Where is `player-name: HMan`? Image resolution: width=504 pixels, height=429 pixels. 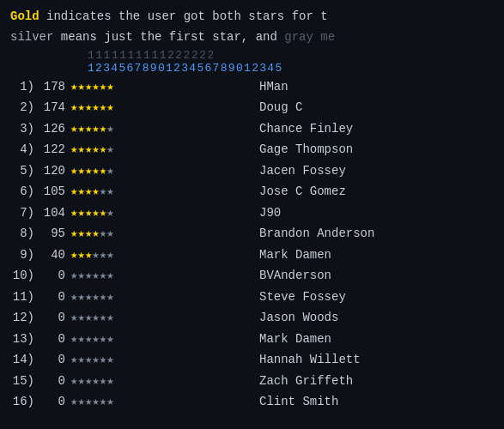 player-name: HMan is located at coordinates (274, 88).